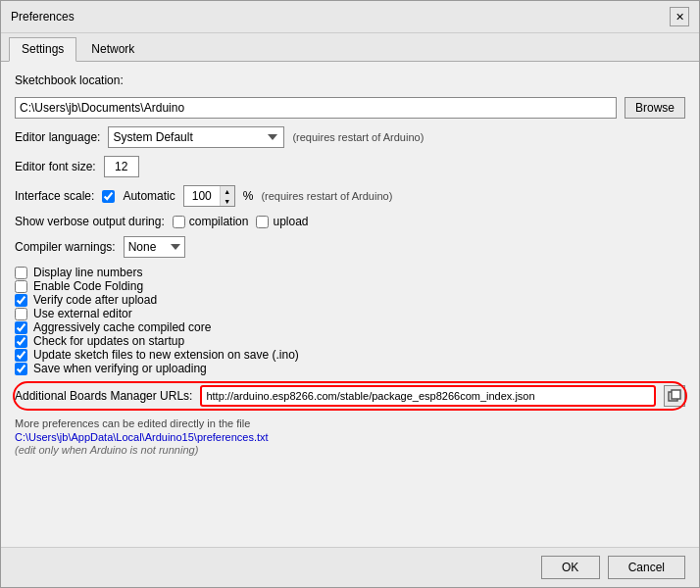  What do you see at coordinates (155, 247) in the screenshot?
I see `compiler-warnings-select: None Default More All` at bounding box center [155, 247].